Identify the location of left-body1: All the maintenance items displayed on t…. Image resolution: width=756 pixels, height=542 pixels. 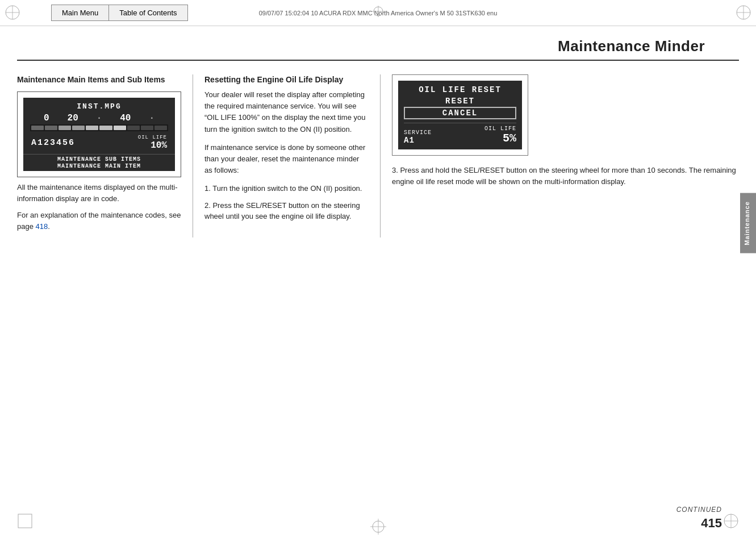
(99, 193).